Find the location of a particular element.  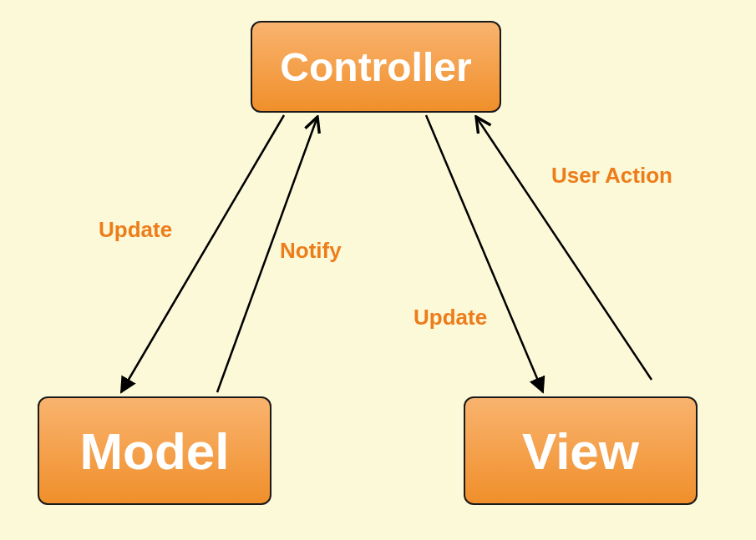

node-controller-label: Controller is located at coordinates (376, 67).